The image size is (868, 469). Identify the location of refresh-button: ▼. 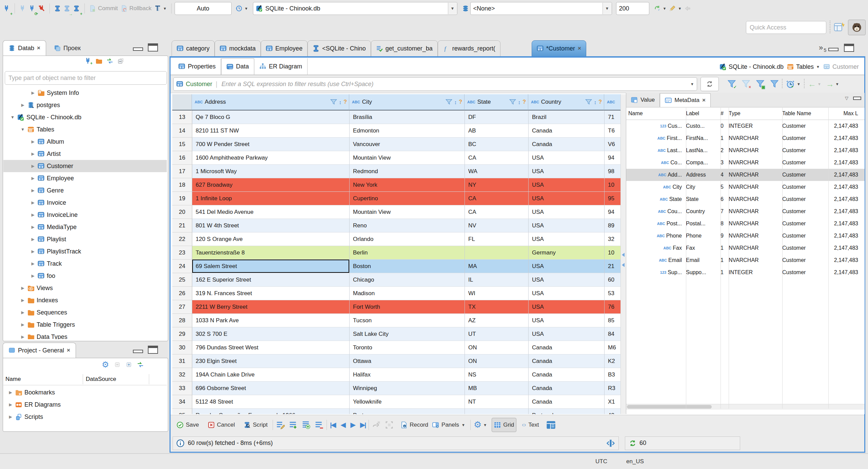
(660, 8).